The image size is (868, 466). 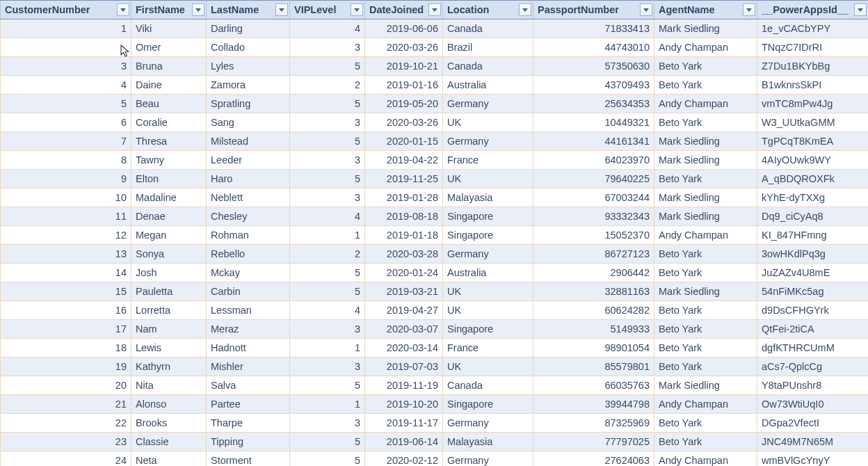 What do you see at coordinates (435, 405) in the screenshot?
I see `table-row: 21AlonsoPartee12019-10-20Singapore399447…` at bounding box center [435, 405].